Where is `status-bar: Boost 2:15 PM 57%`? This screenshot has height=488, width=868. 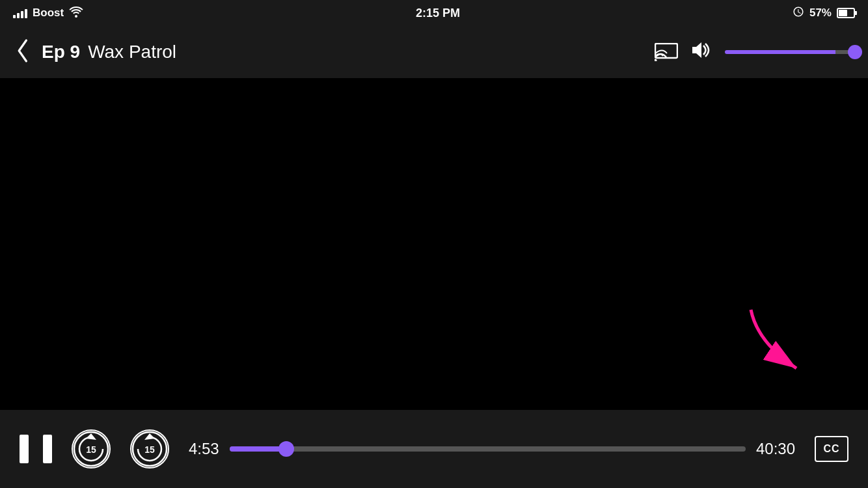
status-bar: Boost 2:15 PM 57% is located at coordinates (434, 13).